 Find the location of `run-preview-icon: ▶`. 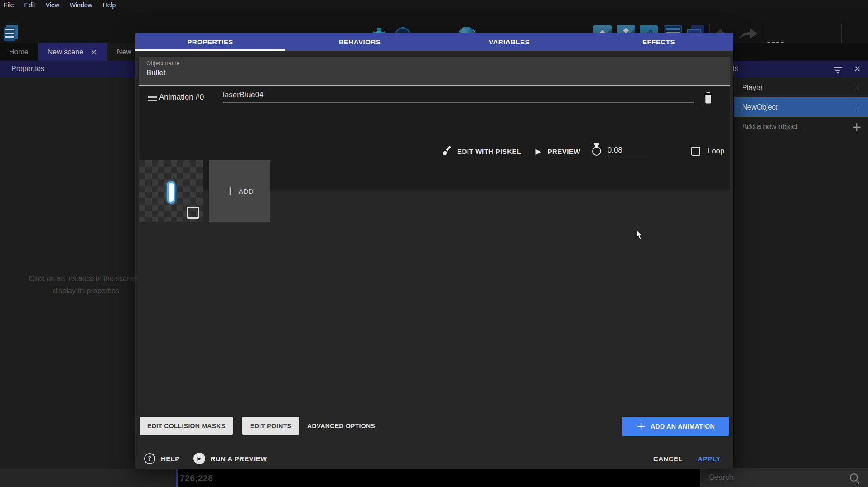

run-preview-icon: ▶ is located at coordinates (199, 458).